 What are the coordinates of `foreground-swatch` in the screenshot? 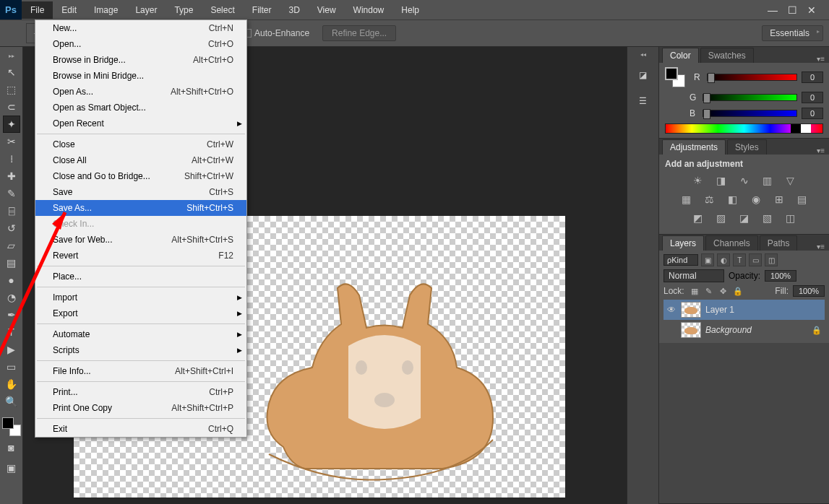 It's located at (8, 423).